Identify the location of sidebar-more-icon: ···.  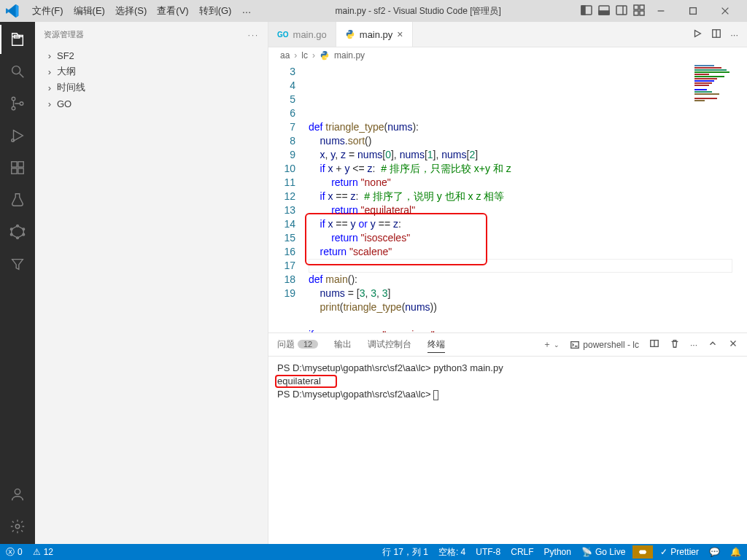
(254, 35).